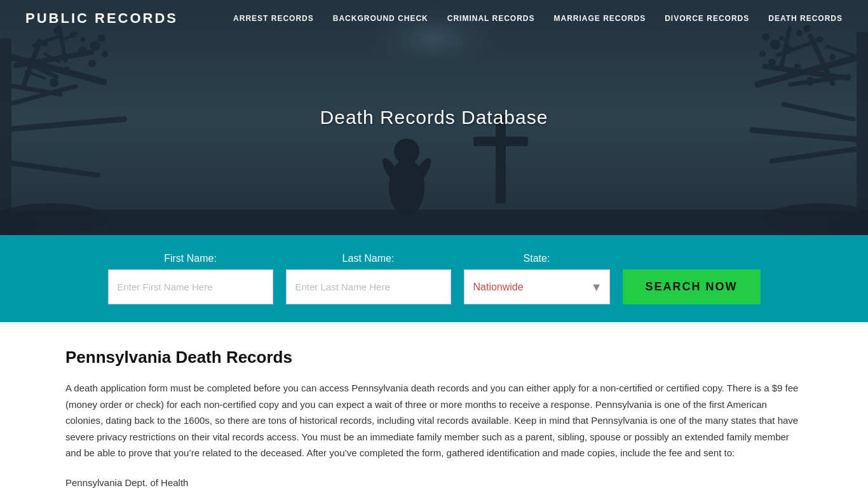  Describe the element at coordinates (191, 259) in the screenshot. I see `first-name-label: First Name:` at that location.